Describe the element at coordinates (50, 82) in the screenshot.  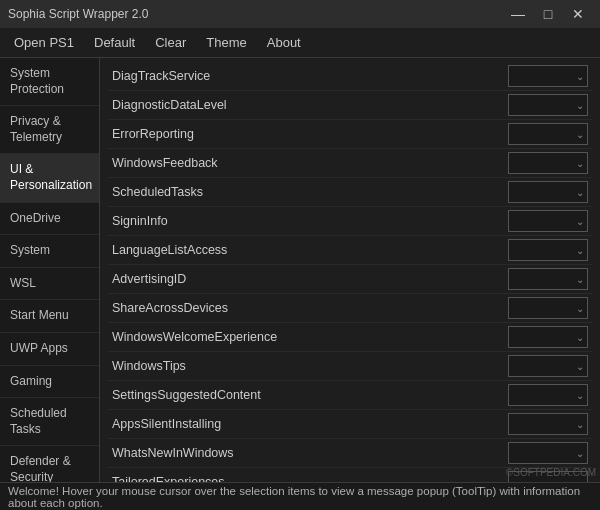
I see `sidebar-item-system-protection: System Protection` at that location.